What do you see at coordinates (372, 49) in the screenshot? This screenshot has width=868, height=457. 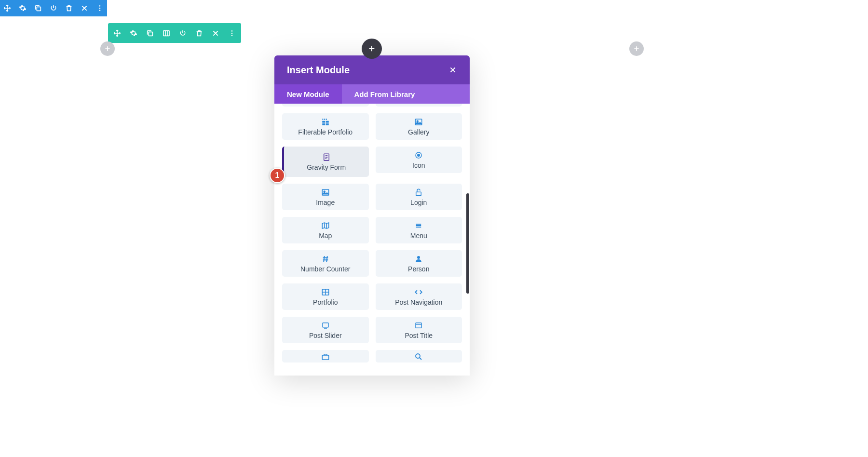 I see `add-module-button` at bounding box center [372, 49].